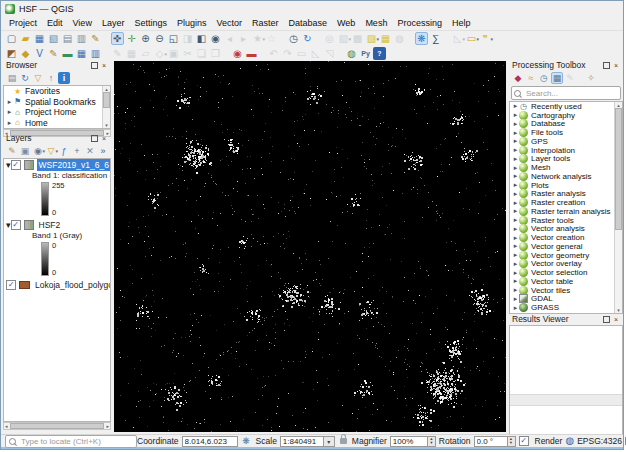 This screenshot has height=452, width=626. Describe the element at coordinates (12, 78) in the screenshot. I see `browser-add-directory-icon: ▤` at that location.